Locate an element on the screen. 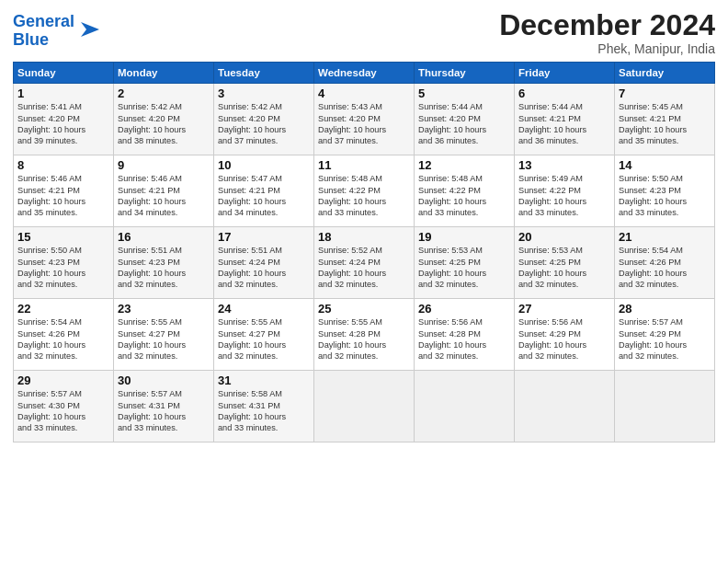 The image size is (728, 563). day-number: 9 is located at coordinates (164, 166).